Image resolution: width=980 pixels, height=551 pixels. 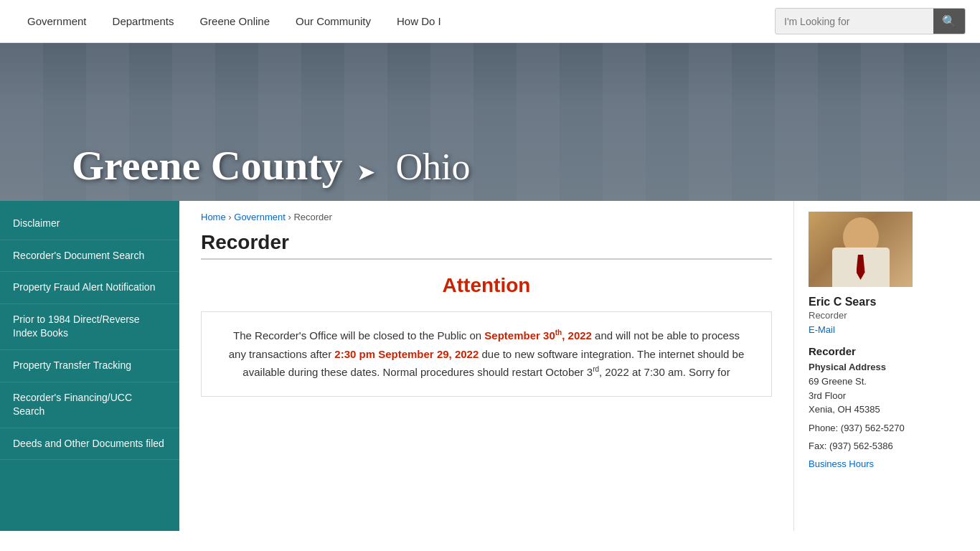 I want to click on breadcrumb: Home › Government › Recorder, so click(x=486, y=217).